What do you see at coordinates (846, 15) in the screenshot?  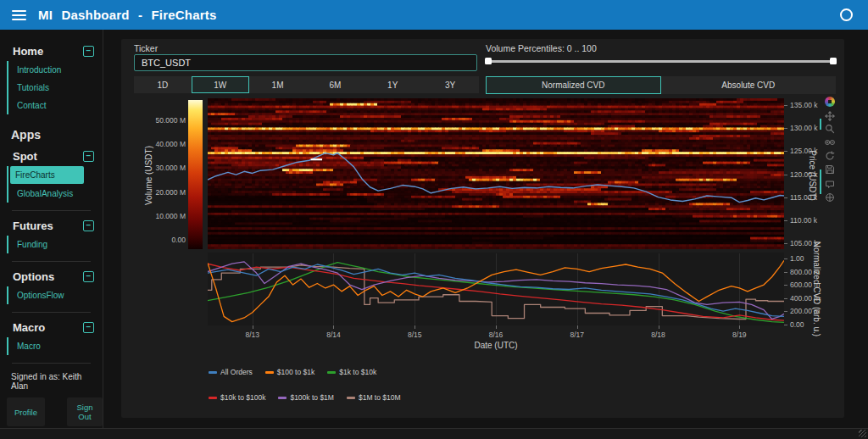 I see `status-circle-icon` at bounding box center [846, 15].